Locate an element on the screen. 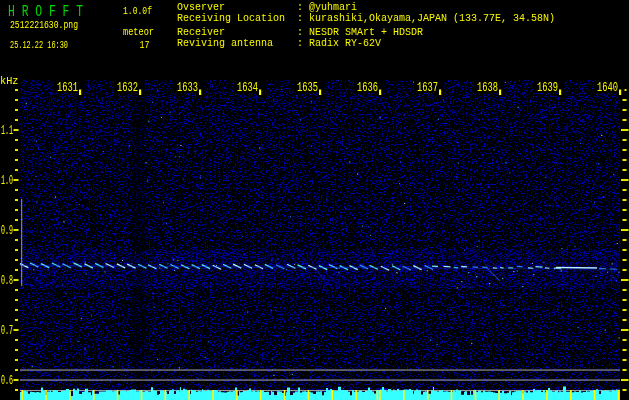  svg-text: 1637 is located at coordinates (428, 88).